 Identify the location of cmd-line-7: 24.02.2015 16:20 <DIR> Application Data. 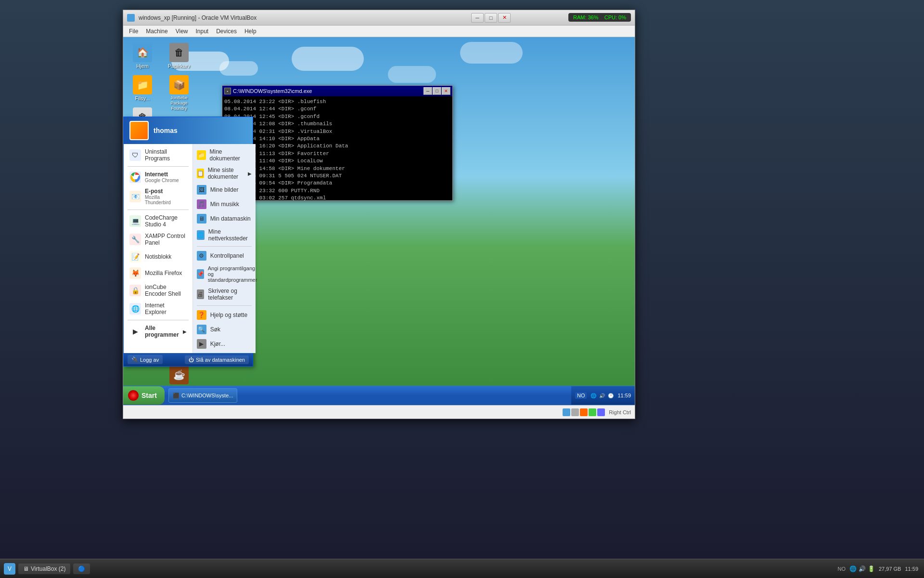
(337, 146).